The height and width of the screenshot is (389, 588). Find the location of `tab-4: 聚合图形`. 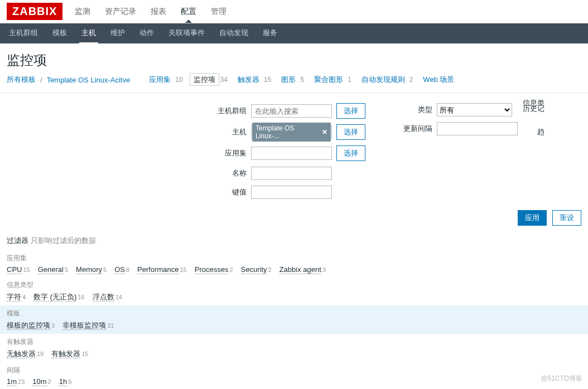

tab-4: 聚合图形 is located at coordinates (329, 79).